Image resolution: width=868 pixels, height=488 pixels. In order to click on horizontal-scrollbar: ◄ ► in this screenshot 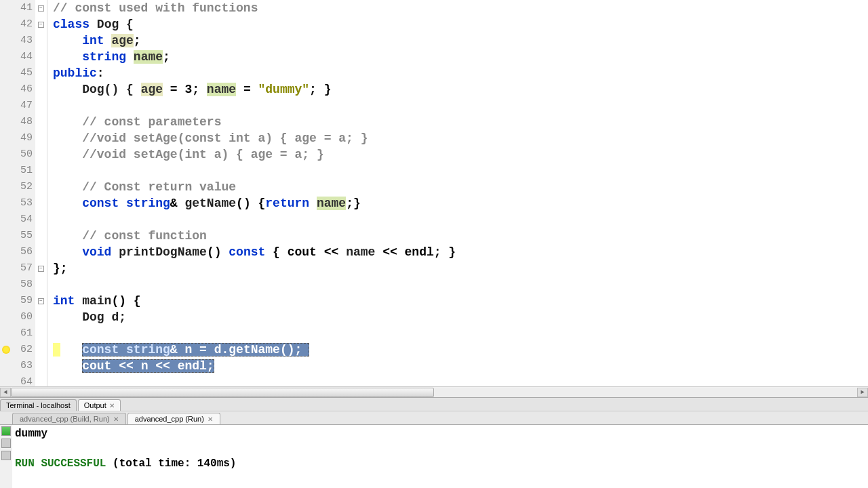, I will do `click(434, 392)`.